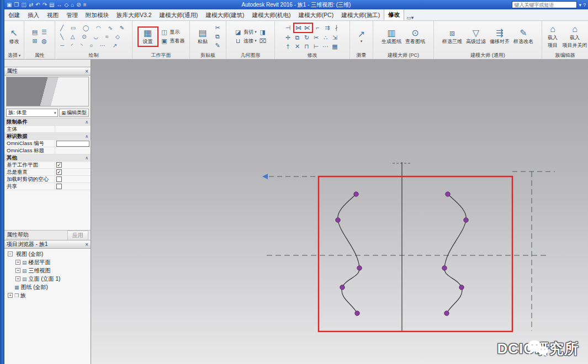 The height and width of the screenshot is (364, 588). What do you see at coordinates (298, 46) in the screenshot?
I see `delete-icon: ✕` at bounding box center [298, 46].